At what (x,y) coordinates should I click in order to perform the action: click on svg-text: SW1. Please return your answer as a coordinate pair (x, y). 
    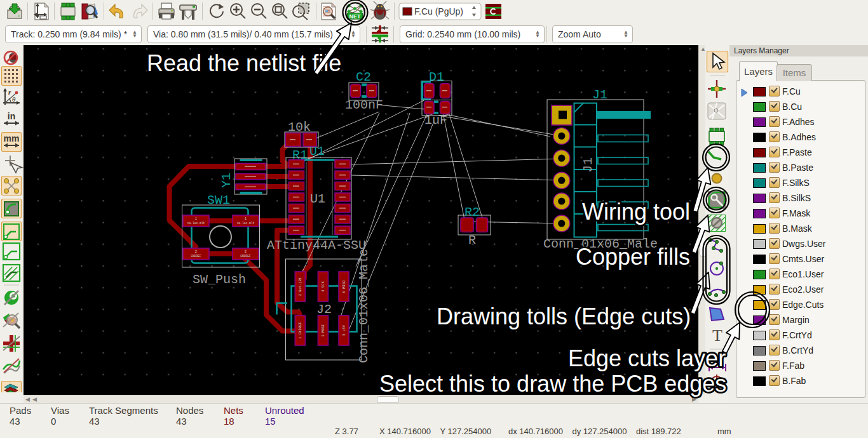
    Looking at the image, I should click on (219, 201).